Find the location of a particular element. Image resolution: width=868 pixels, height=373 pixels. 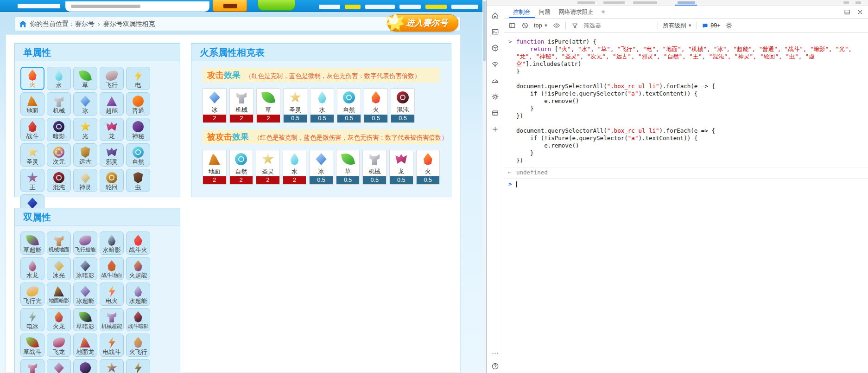

single-type-tile: 火 is located at coordinates (32, 78).